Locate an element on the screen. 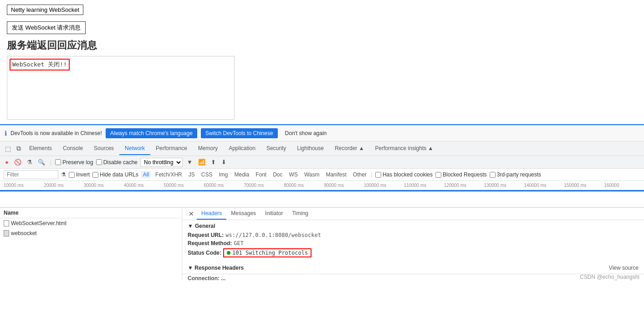 Image resolution: width=644 pixels, height=332 pixels. blocked-requests-label: Blocked Requests is located at coordinates (461, 175).